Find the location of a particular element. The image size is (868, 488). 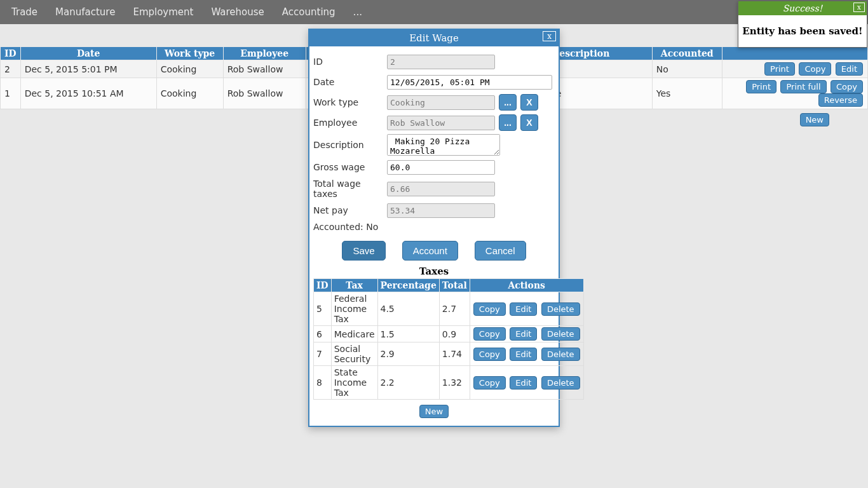

edit-button: Edit is located at coordinates (849, 69).